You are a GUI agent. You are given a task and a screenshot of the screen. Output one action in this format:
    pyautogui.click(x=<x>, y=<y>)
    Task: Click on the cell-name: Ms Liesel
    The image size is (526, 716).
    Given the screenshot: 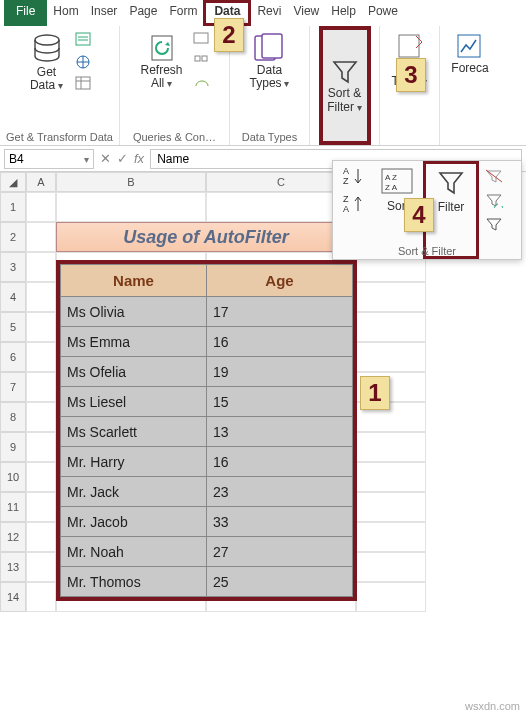 What is the action you would take?
    pyautogui.click(x=134, y=402)
    